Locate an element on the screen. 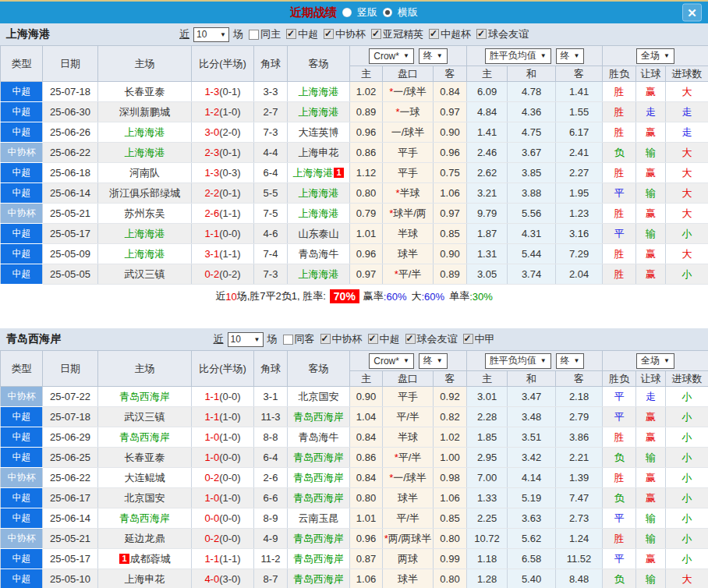 This screenshot has height=588, width=708. home-team-cell: 延边龙鼎 is located at coordinates (145, 539).